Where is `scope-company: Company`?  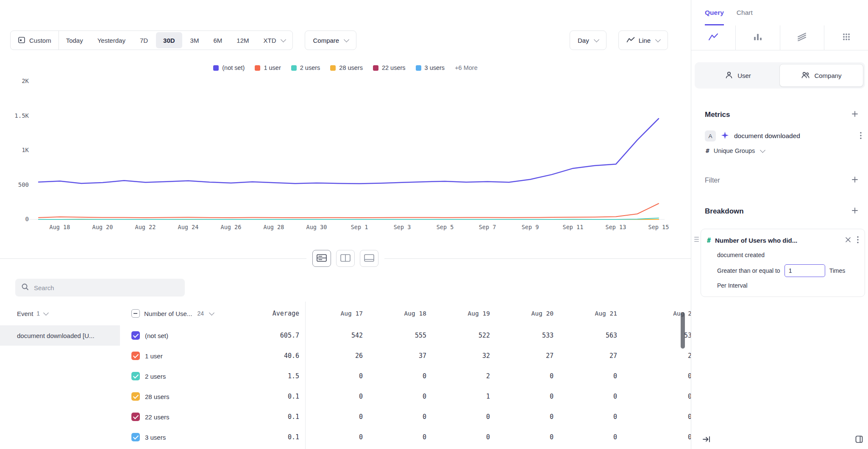
scope-company: Company is located at coordinates (821, 75).